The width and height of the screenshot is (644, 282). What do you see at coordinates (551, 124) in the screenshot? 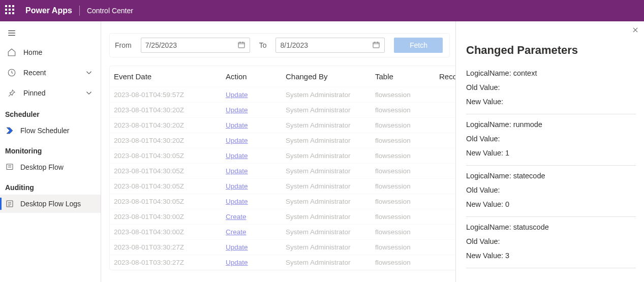
I see `param-logicalname: LogicalName: runmode` at bounding box center [551, 124].